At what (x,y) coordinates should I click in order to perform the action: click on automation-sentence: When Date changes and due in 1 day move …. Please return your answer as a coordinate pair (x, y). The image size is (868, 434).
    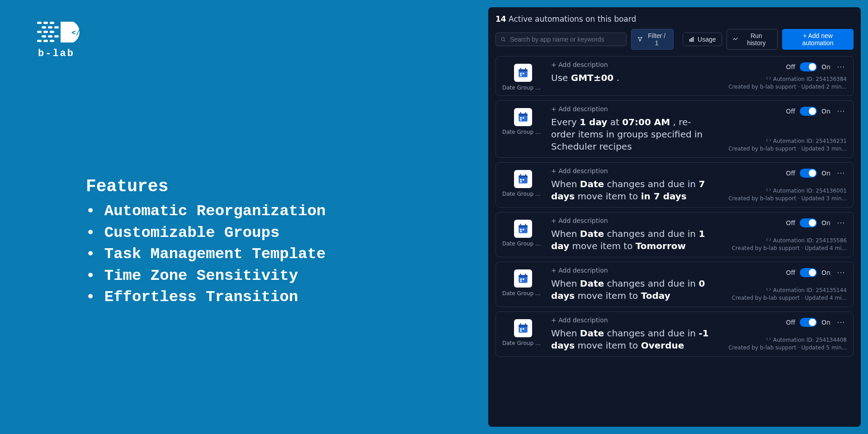
    Looking at the image, I should click on (632, 240).